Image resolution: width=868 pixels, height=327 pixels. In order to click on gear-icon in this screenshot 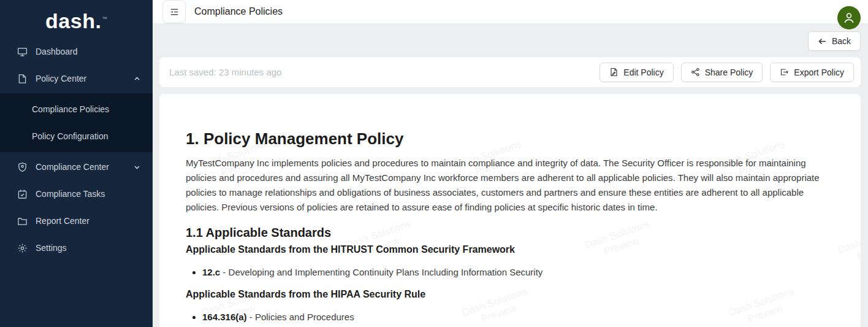, I will do `click(22, 248)`.